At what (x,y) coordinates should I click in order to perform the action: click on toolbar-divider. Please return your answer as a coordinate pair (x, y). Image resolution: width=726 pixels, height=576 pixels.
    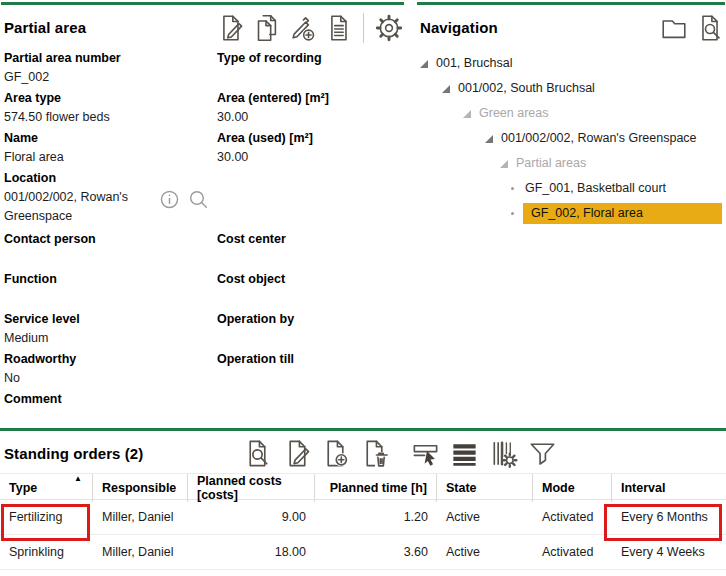
    Looking at the image, I should click on (364, 28).